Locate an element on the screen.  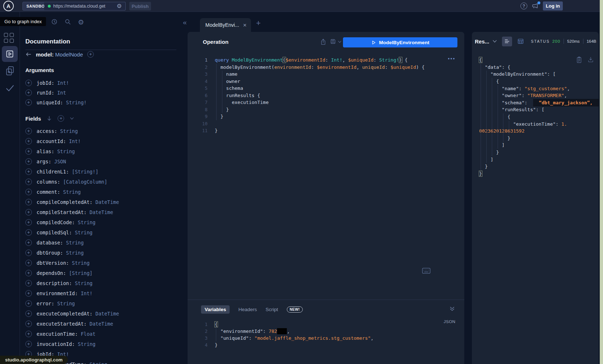
search-icon is located at coordinates (68, 22).